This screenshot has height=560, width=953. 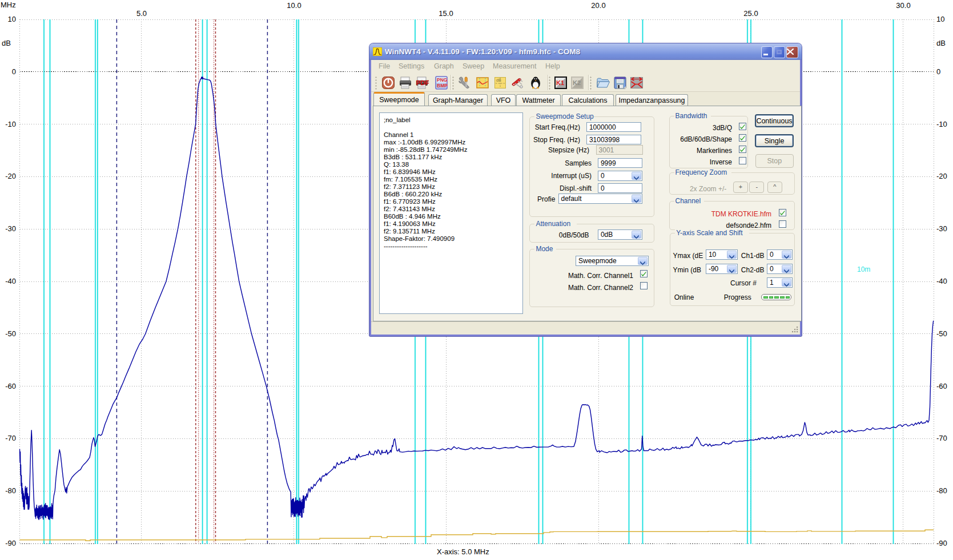 What do you see at coordinates (8, 5) in the screenshot?
I see `svg-text: MHz` at bounding box center [8, 5].